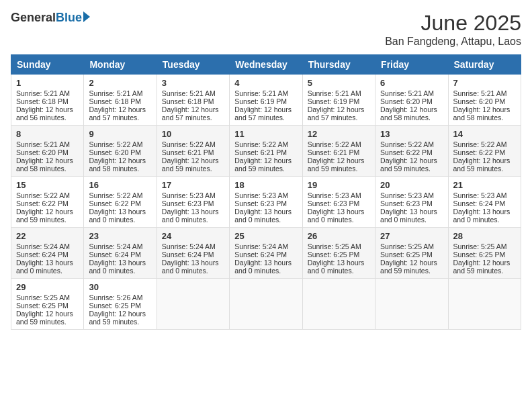 This screenshot has width=532, height=411. What do you see at coordinates (120, 202) in the screenshot?
I see `calendar-cell: 16 Sunrise: 5:22 AM Sunset: 6:22 PM Dayl…` at bounding box center [120, 202].